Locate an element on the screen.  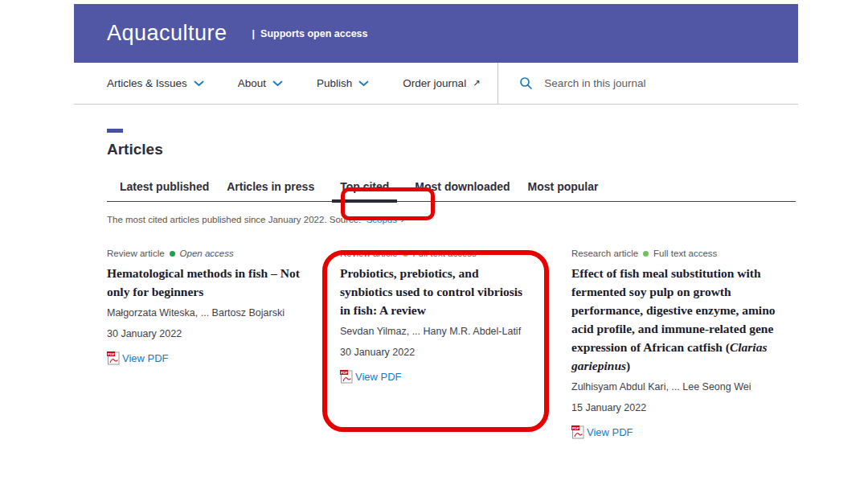
article-type: Research article is located at coordinates (604, 253).